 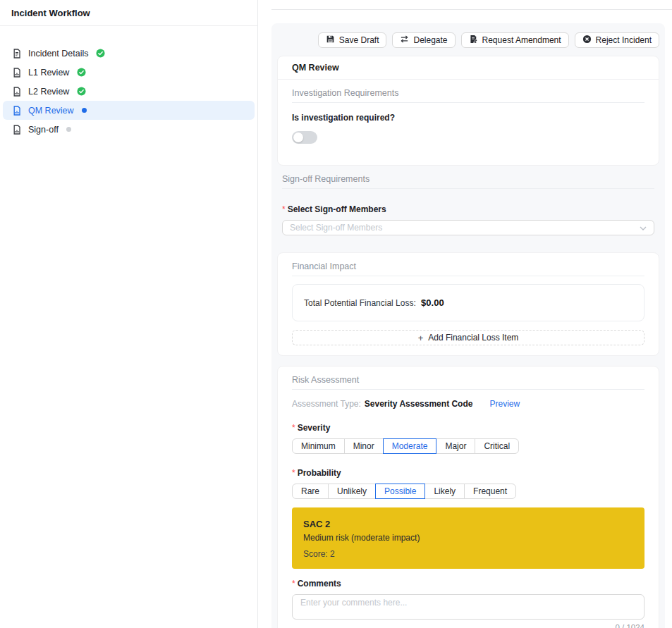 What do you see at coordinates (128, 82) in the screenshot?
I see `workflow-steps-nav: Incident Details L1 Review L2 Review` at bounding box center [128, 82].